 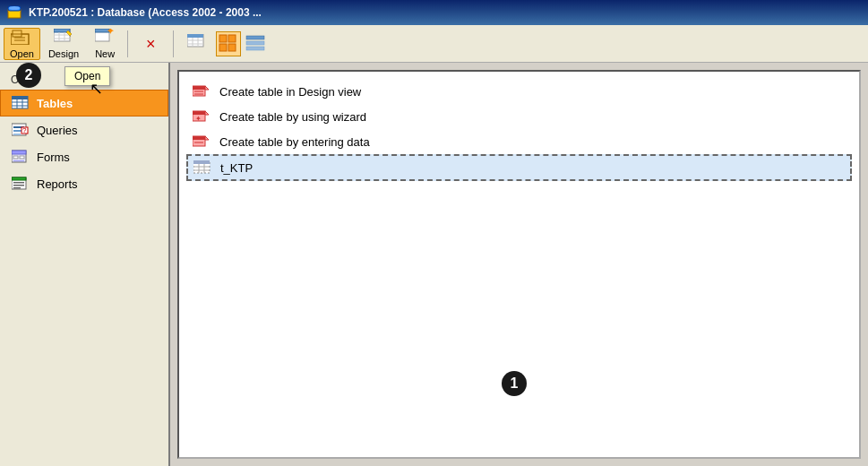 What do you see at coordinates (55, 104) in the screenshot?
I see `tables-label: Tables` at bounding box center [55, 104].